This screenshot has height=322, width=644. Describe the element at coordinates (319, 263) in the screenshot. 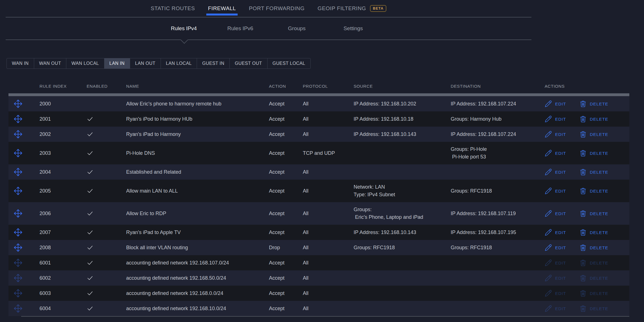

I see `table-row: 6001 accounting defined network 192.168.…` at that location.